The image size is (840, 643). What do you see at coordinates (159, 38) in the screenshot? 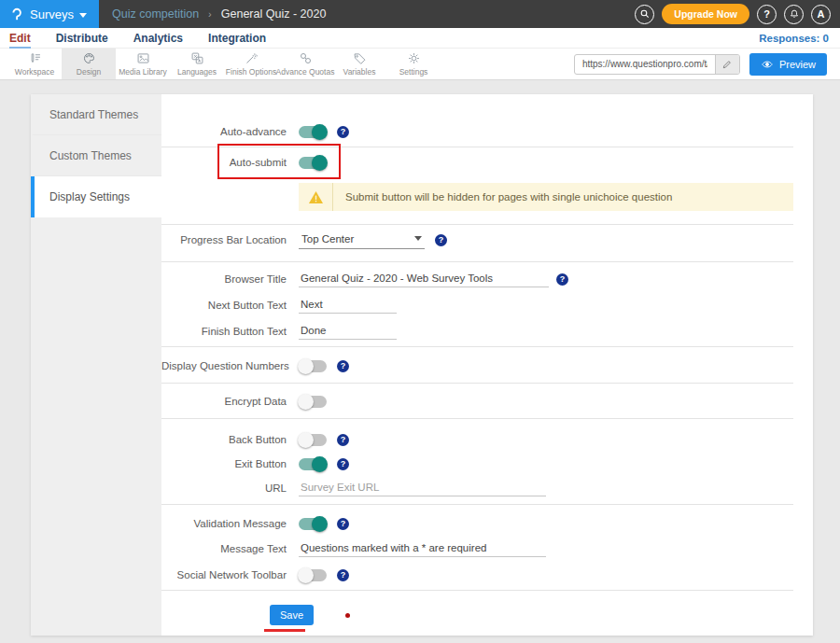
I see `tab-analytics: Analytics` at bounding box center [159, 38].